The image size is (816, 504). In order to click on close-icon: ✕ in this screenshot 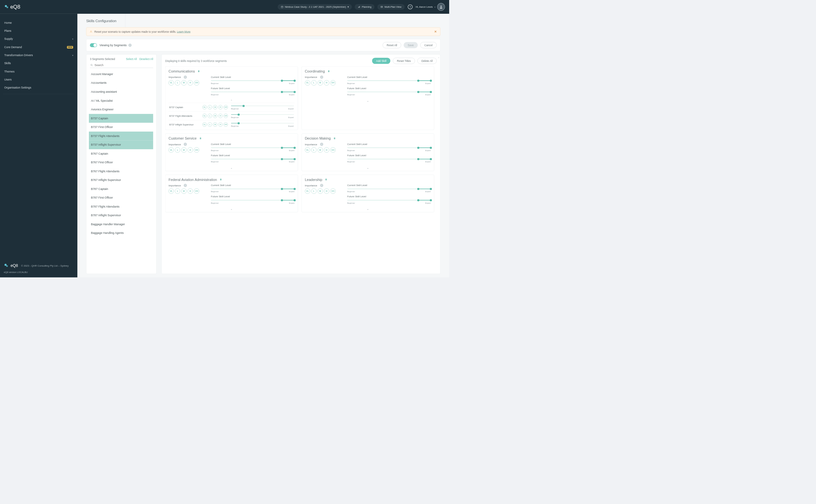, I will do `click(435, 31)`.